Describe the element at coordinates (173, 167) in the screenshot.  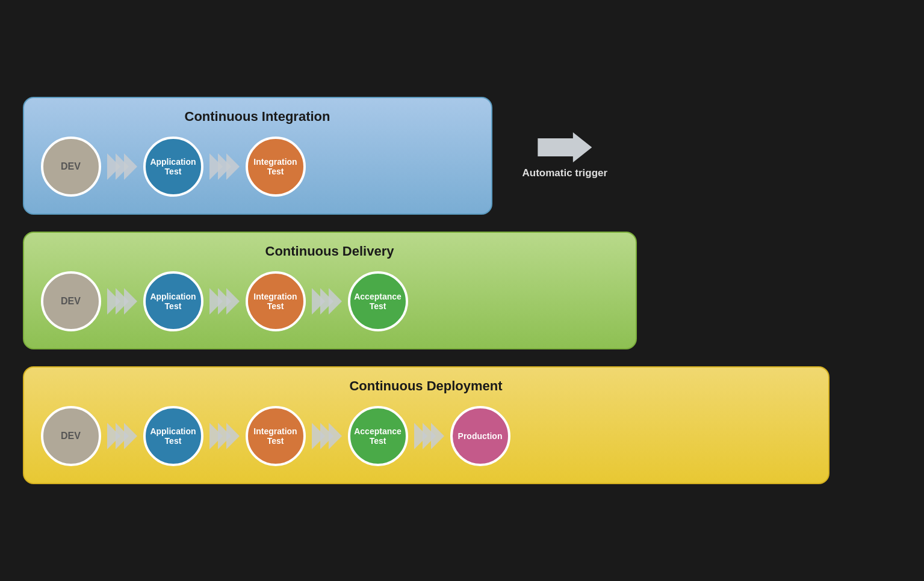
I see `ci-app-test-circle: ApplicationTest` at that location.